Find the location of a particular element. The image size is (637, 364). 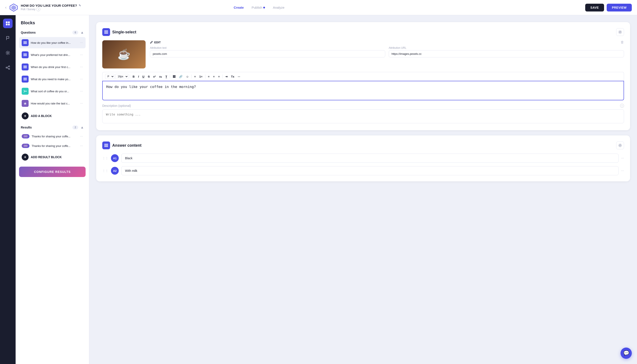

result-item-1: Thanks for sharing your coffe... ··· is located at coordinates (52, 146).